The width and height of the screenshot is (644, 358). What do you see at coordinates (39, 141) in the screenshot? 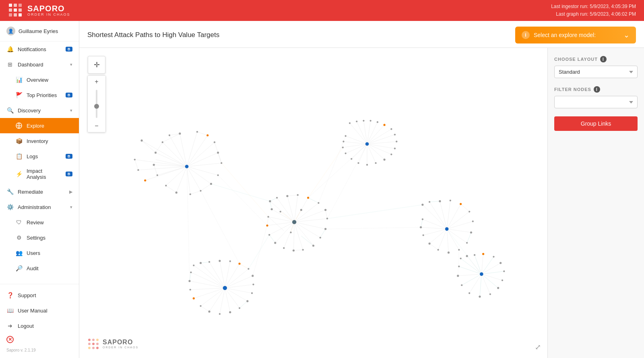
I see `sidebar-item-inventory: 📦 Inventory` at bounding box center [39, 141].